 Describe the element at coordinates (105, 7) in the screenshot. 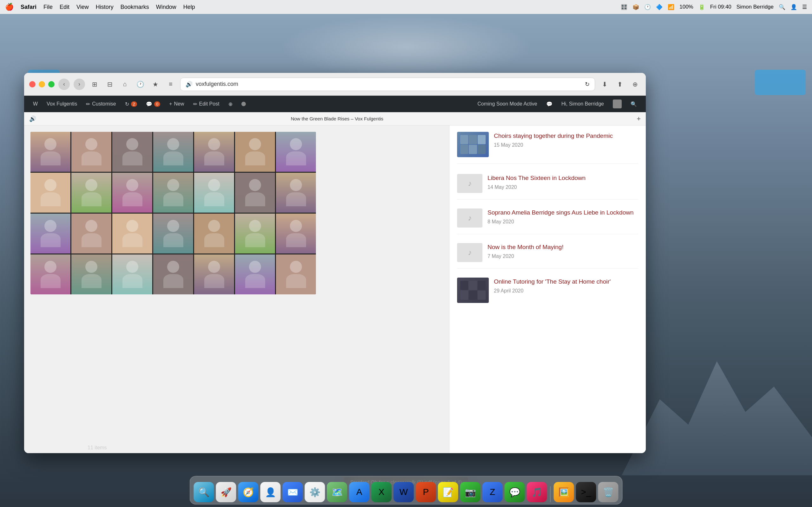

I see `menubar-history: History` at that location.